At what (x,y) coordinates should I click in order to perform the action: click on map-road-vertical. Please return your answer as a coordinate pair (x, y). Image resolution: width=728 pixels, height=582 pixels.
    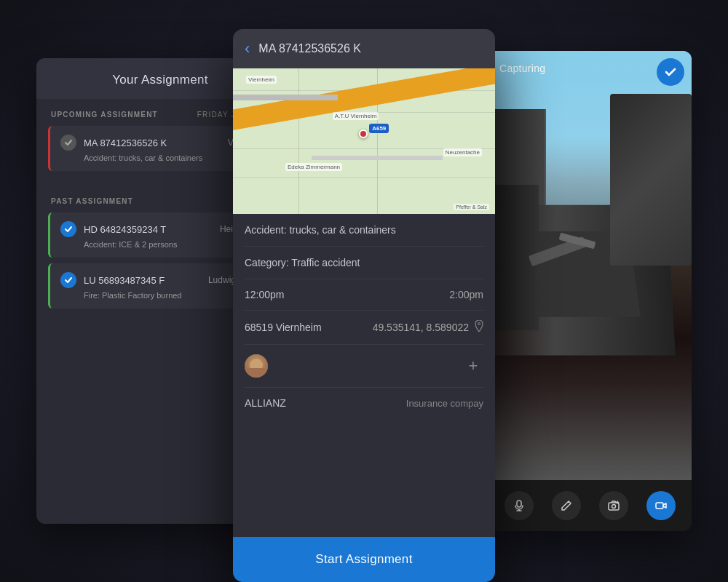
    Looking at the image, I should click on (298, 141).